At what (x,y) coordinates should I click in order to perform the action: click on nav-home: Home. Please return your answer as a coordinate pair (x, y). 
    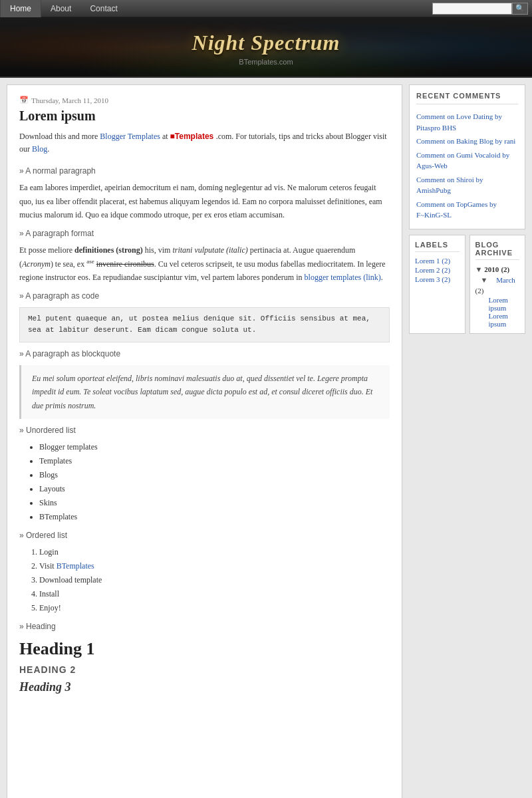
    Looking at the image, I should click on (21, 9).